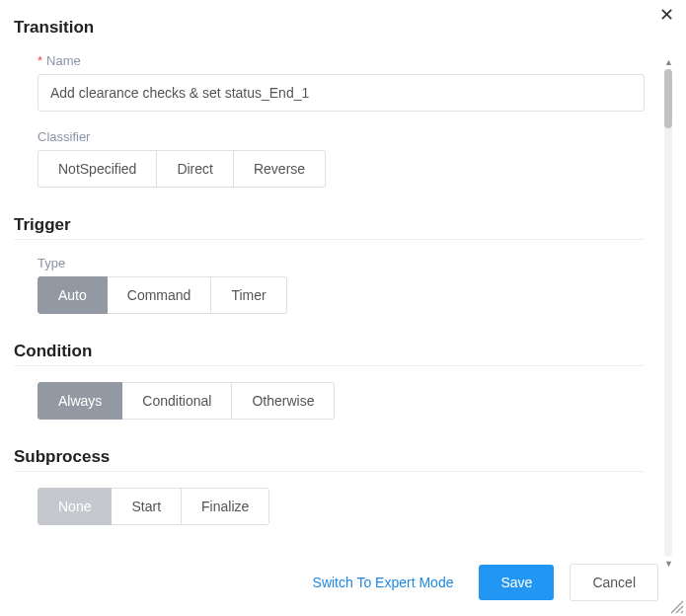 Image resolution: width=686 pixels, height=616 pixels. What do you see at coordinates (677, 607) in the screenshot?
I see `resize-handle-icon` at bounding box center [677, 607].